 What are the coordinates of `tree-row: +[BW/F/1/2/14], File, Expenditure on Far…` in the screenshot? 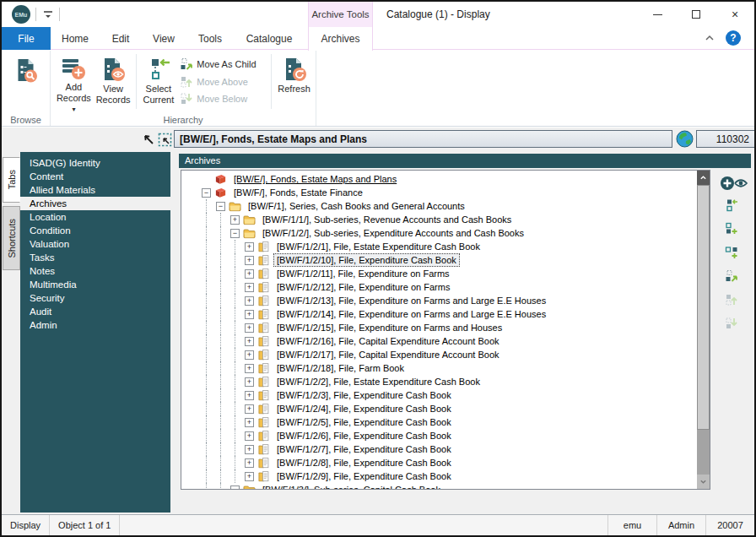 It's located at (439, 314).